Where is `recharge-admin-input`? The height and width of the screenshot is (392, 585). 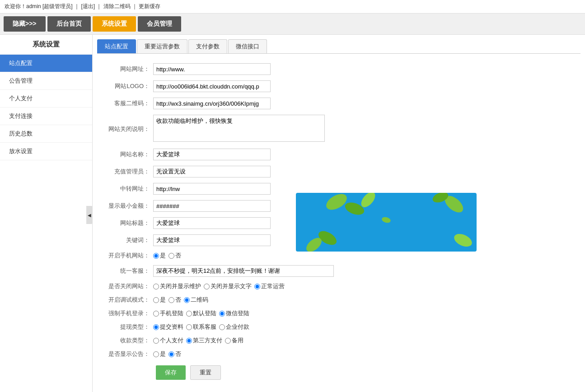 recharge-admin-input is located at coordinates (212, 172).